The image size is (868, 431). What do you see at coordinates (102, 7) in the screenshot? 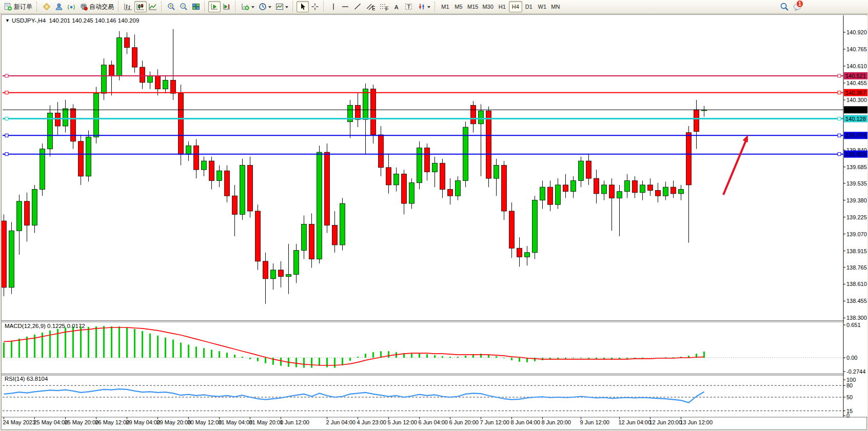
I see `autotrade-button-label: 自动交易` at bounding box center [102, 7].